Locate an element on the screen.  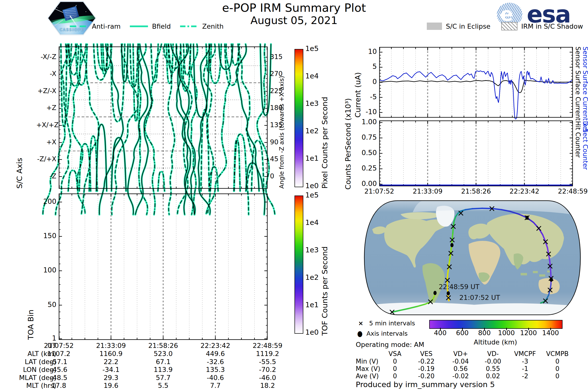
ephemeris-value: 1119.2 is located at coordinates (268, 354).